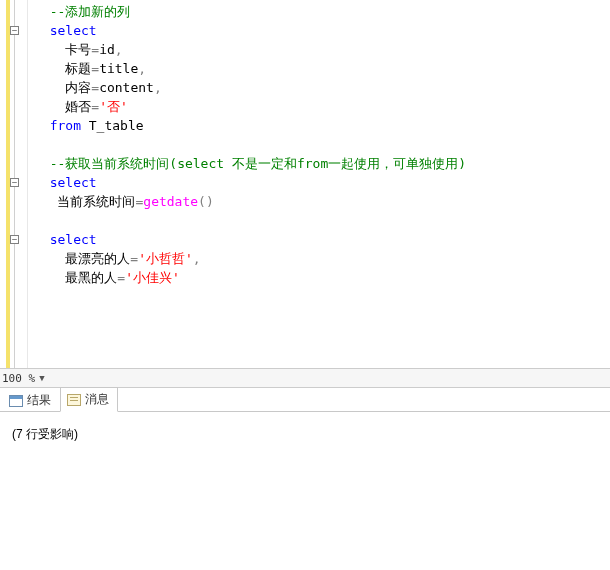  What do you see at coordinates (152, 278) in the screenshot?
I see `code-token: 小佳兴` at bounding box center [152, 278].